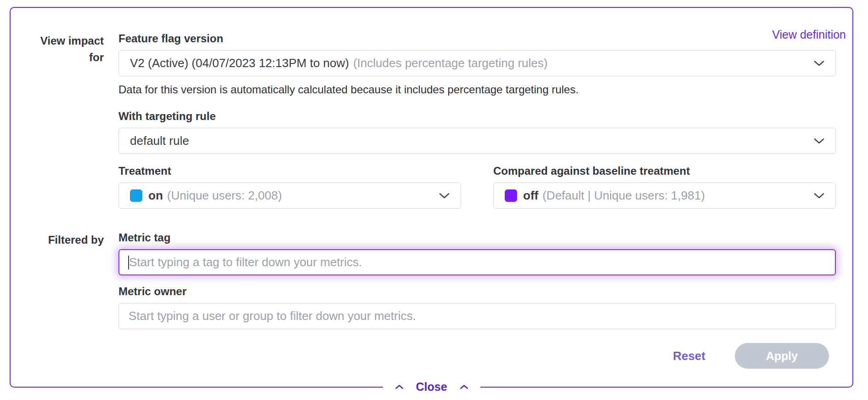 This screenshot has width=868, height=400. What do you see at coordinates (129, 263) in the screenshot?
I see `text-caret` at bounding box center [129, 263].